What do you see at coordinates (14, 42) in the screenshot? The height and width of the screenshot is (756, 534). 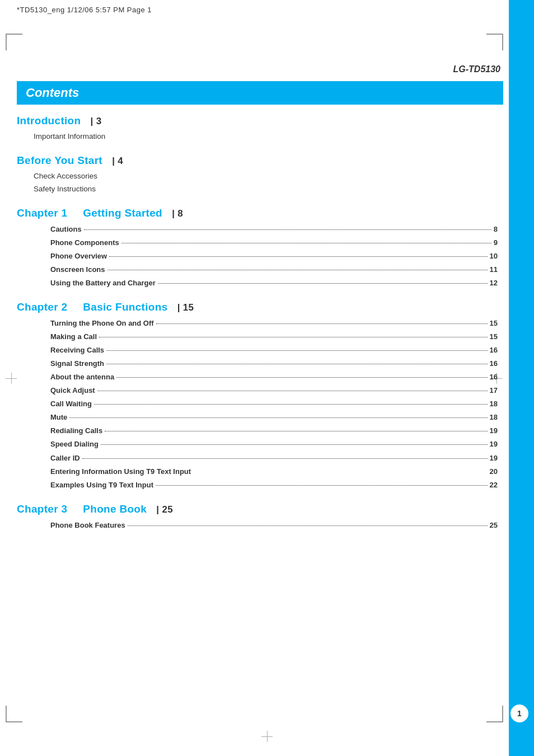 I see `corner-mark-top-left` at bounding box center [14, 42].